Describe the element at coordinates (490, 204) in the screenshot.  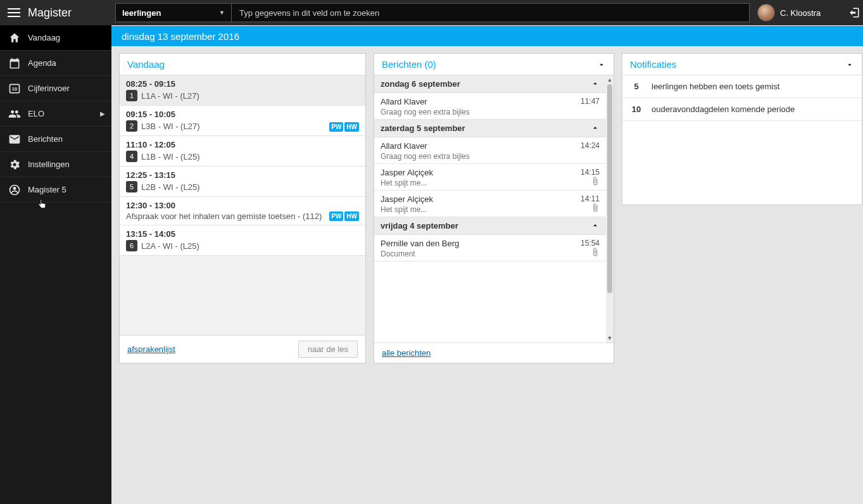
I see `message-item: Jasper Alçiçek14:11Het spijt me...` at that location.